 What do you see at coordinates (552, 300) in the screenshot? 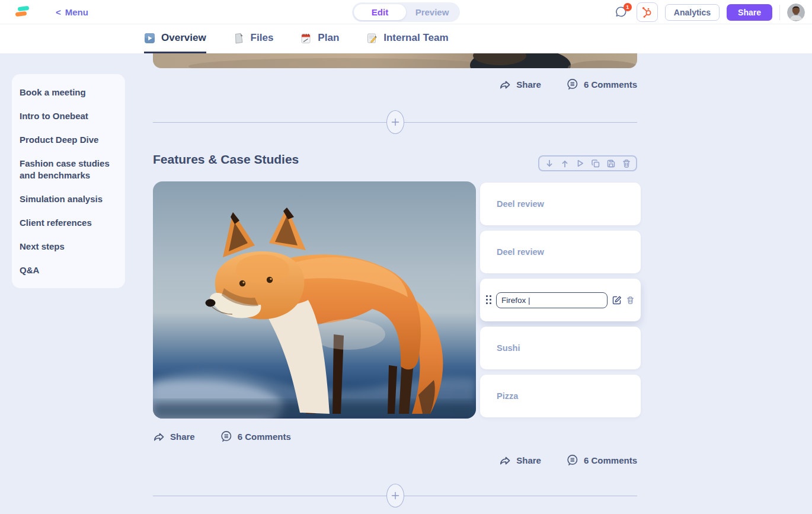
I see `card-title-input` at bounding box center [552, 300].